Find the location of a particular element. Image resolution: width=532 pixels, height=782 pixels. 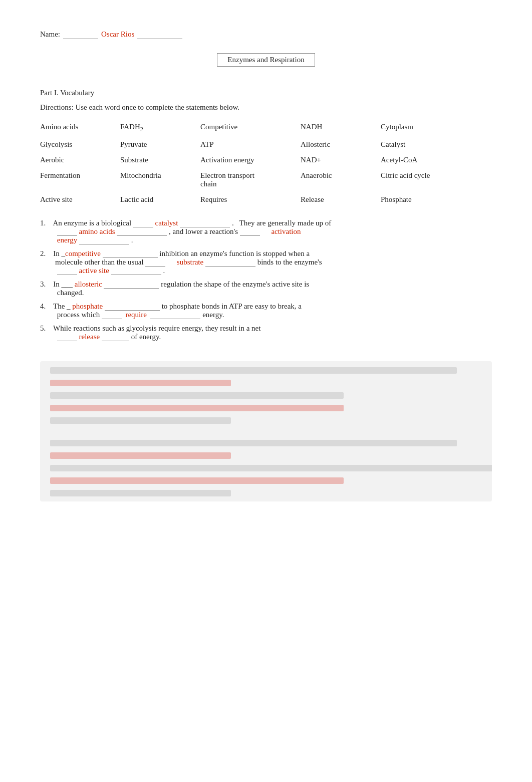

q1-blank4 is located at coordinates (142, 231).